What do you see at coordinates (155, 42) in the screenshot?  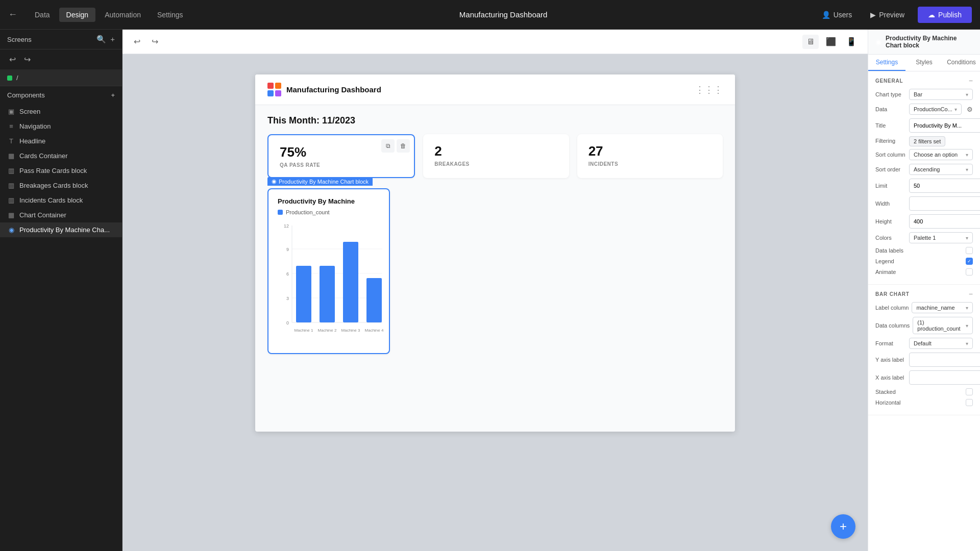 I see `canvas-redo-button: ↪` at bounding box center [155, 42].